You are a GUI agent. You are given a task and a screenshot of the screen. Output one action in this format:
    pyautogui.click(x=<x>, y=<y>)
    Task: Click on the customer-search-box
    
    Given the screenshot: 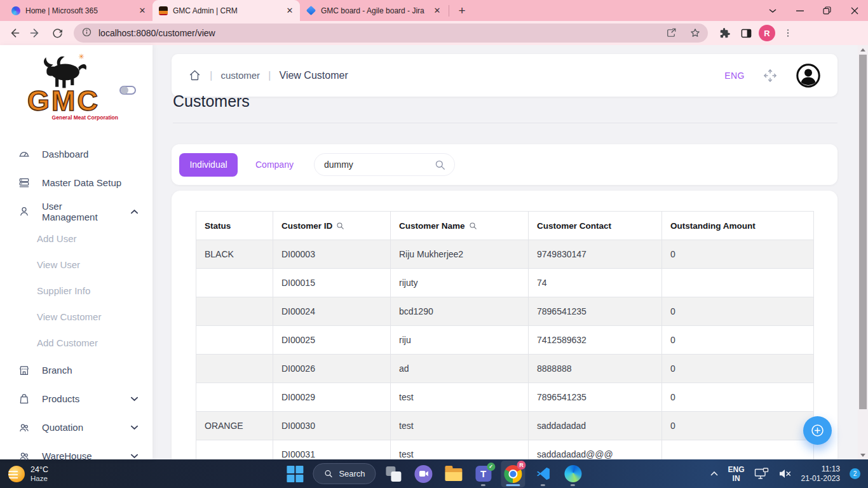 What is the action you would take?
    pyautogui.click(x=384, y=165)
    